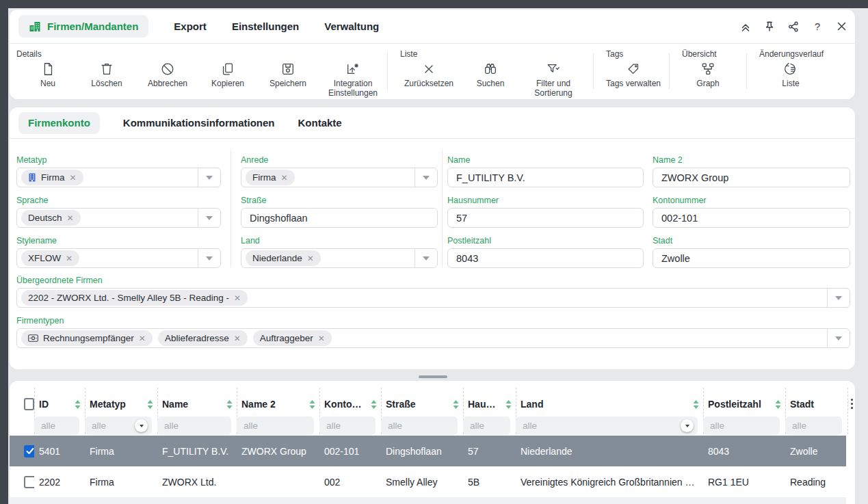  Describe the element at coordinates (352, 26) in the screenshot. I see `tab-verwaltung: Verwaltung` at that location.